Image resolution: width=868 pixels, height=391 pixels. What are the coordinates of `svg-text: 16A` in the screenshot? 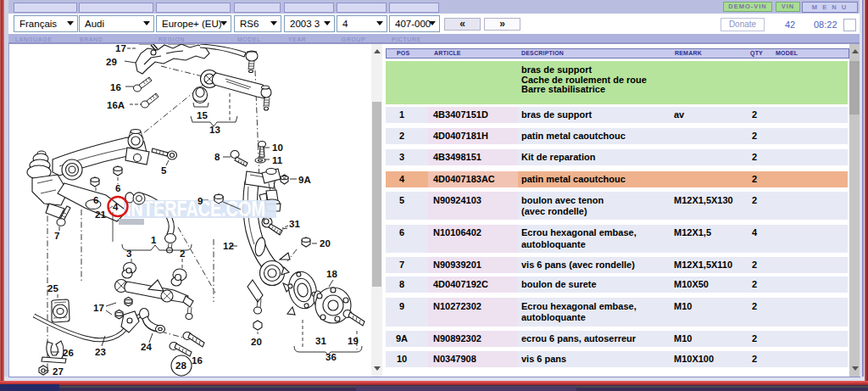 It's located at (115, 105).